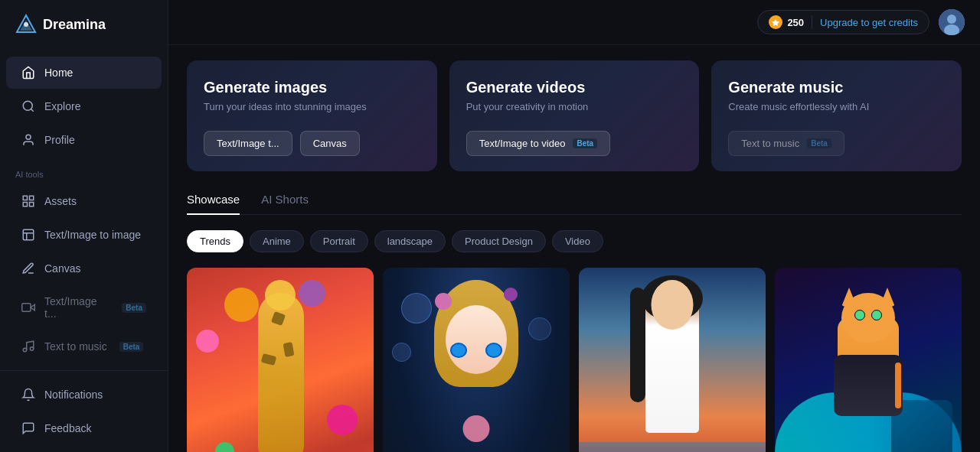 This screenshot has height=452, width=980. Describe the element at coordinates (339, 242) in the screenshot. I see `filter-portrait: Portrait` at that location.